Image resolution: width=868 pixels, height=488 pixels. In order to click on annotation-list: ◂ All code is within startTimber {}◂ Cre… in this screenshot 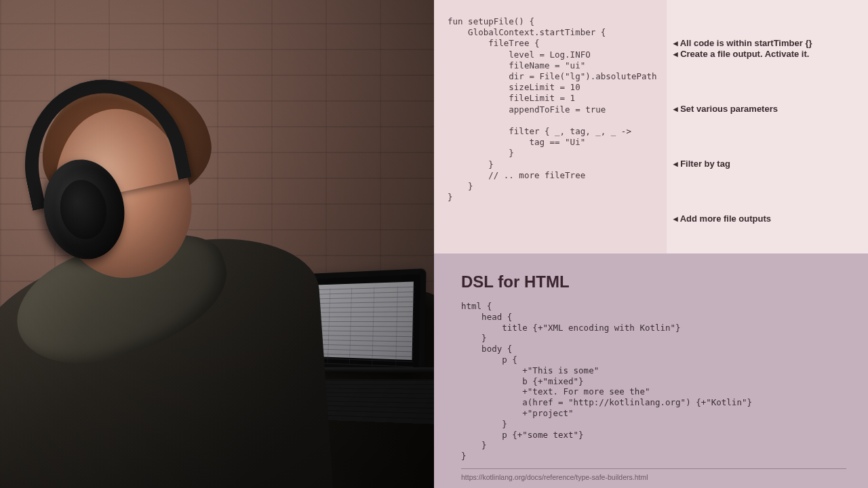, I will do `click(765, 119)`.